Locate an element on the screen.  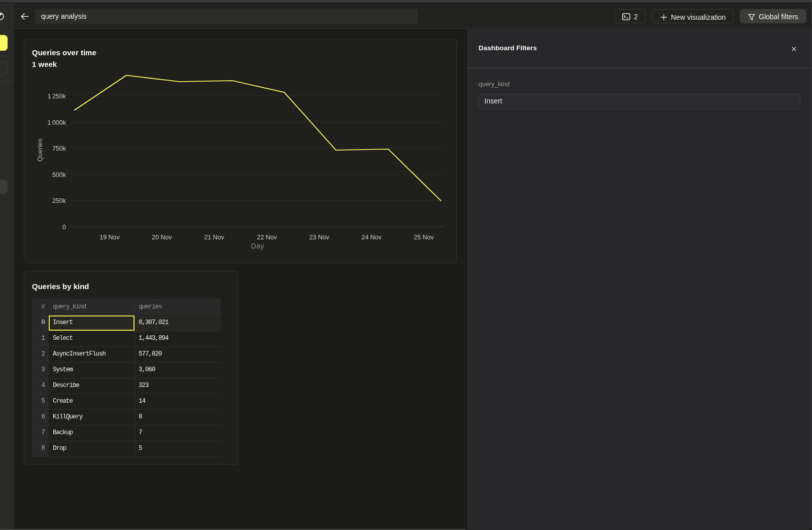
svg-text: 23 Nov is located at coordinates (319, 237).